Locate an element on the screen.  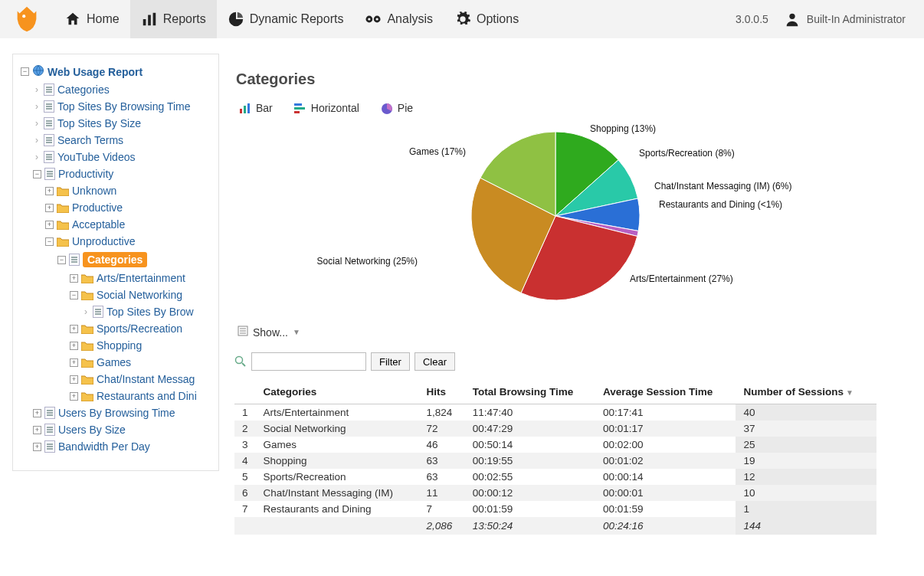
selected-node-label: Categories is located at coordinates (115, 260).